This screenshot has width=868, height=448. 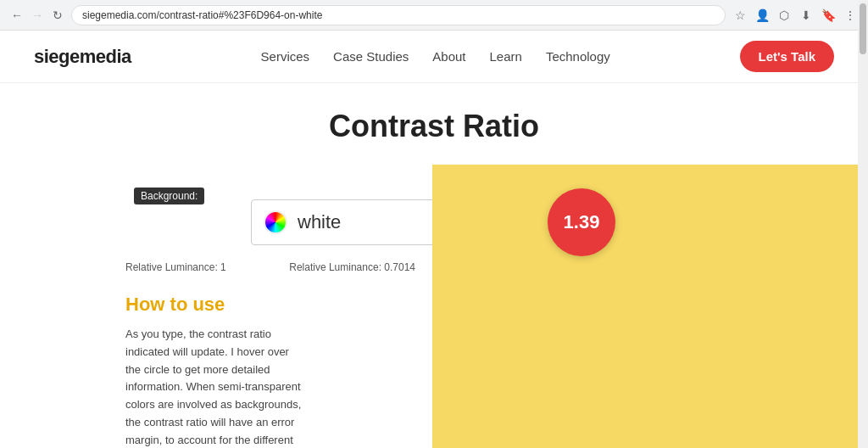 What do you see at coordinates (762, 15) in the screenshot?
I see `profile-icon: 👤` at bounding box center [762, 15].